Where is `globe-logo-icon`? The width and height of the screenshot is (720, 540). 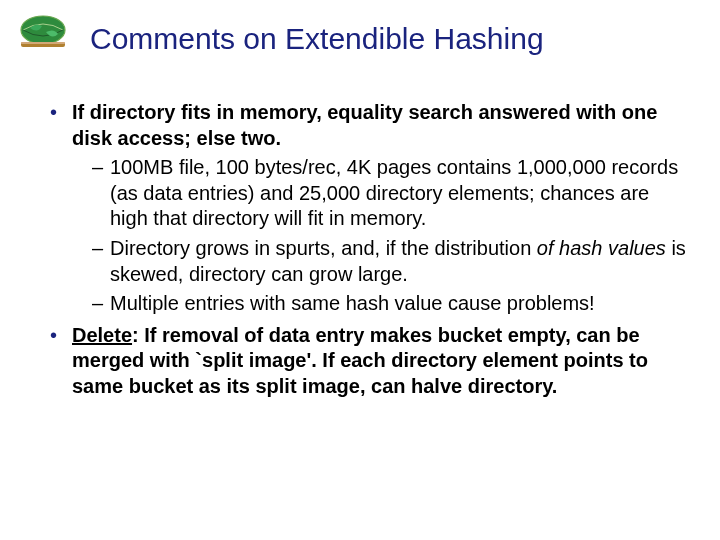
globe-logo-icon is located at coordinates (43, 30).